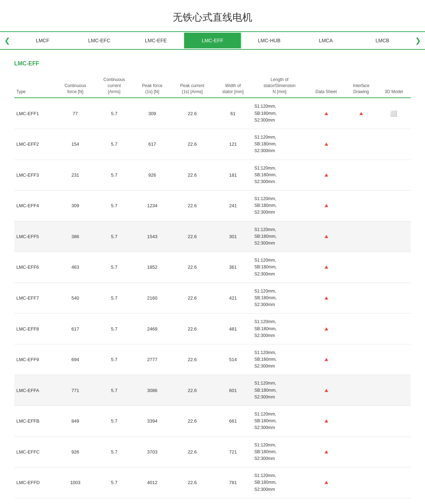 Image resolution: width=425 pixels, height=504 pixels. What do you see at coordinates (7, 41) in the screenshot?
I see `nav-left-arrow: ❮` at bounding box center [7, 41].